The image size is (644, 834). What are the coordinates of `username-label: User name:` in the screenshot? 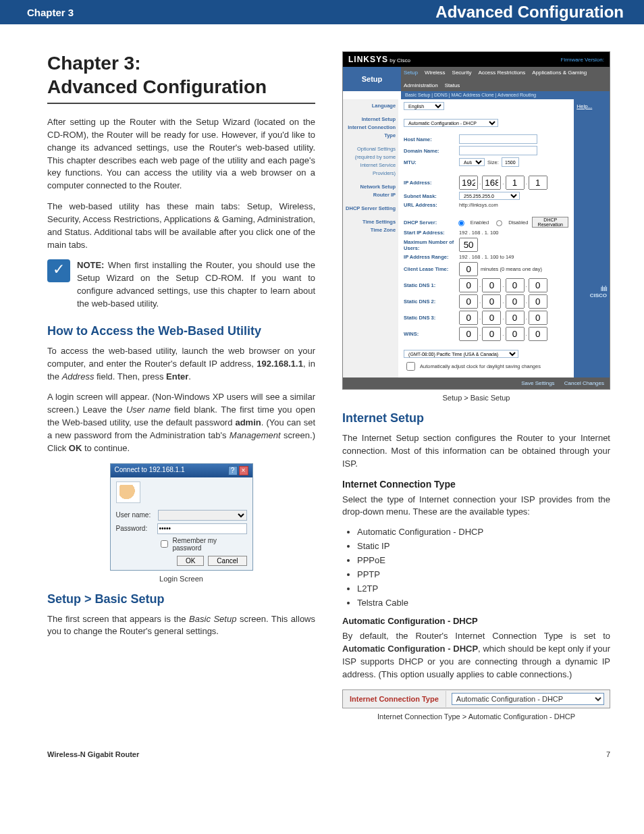 It's located at (136, 515).